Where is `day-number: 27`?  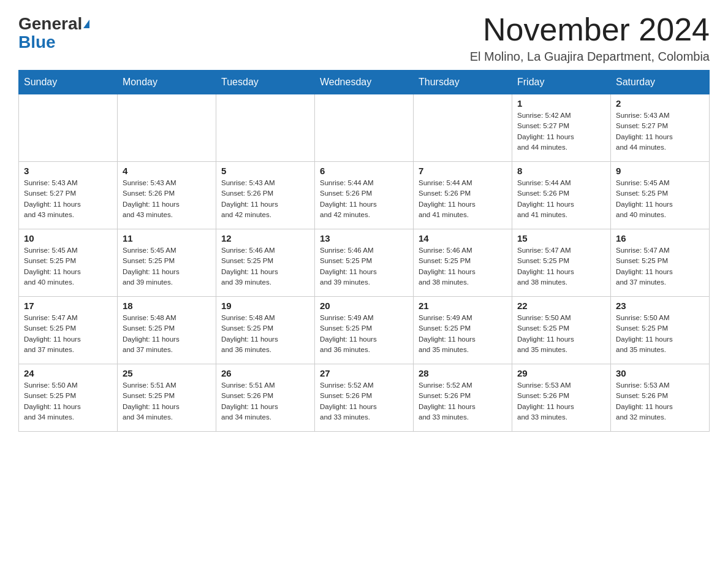
day-number: 27 is located at coordinates (364, 373).